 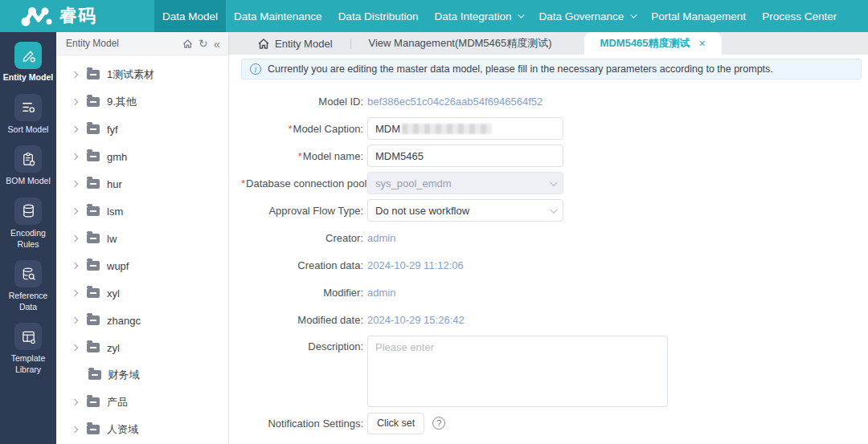 What do you see at coordinates (296, 43) in the screenshot?
I see `tab-entity-model: Entity Model` at bounding box center [296, 43].